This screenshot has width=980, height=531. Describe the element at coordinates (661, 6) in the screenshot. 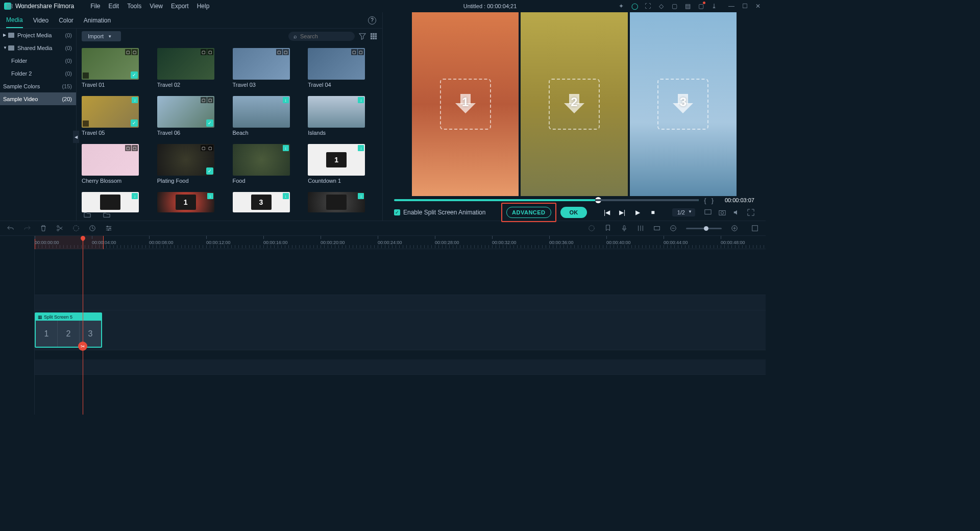

I see `user-icon: ◇` at that location.